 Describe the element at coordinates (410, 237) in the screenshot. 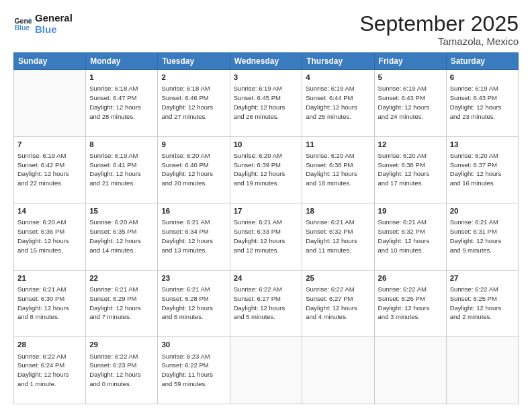

I see `calendar-cell: 19Sunrise: 6:21 AM Sunset: 6:32 PM Dayli…` at that location.